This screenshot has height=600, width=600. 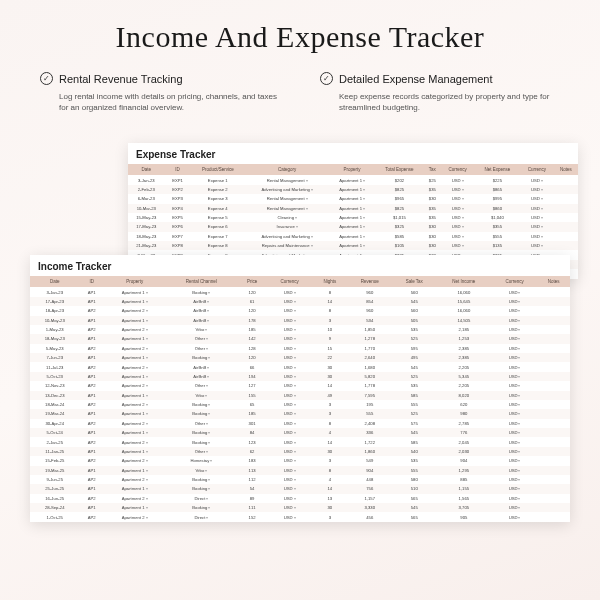 I want to click on cell: 2,205, so click(x=464, y=366).